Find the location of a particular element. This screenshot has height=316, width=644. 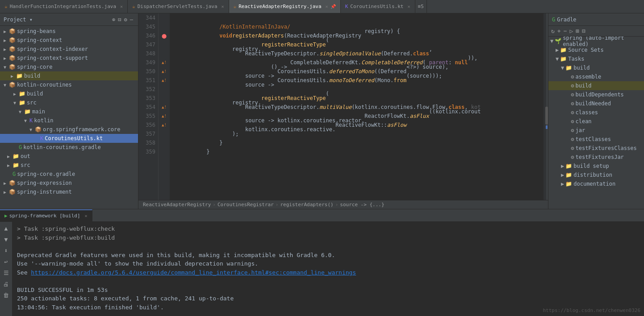

line-number: 344 is located at coordinates (148, 18).